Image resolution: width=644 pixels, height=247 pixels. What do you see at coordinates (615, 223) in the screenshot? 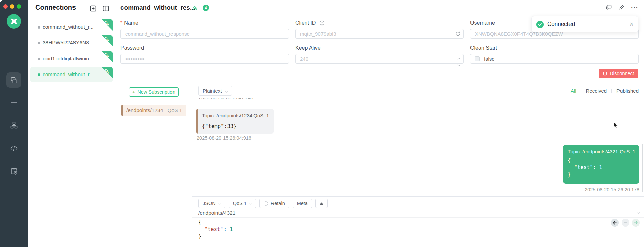
I see `history-prev-button` at bounding box center [615, 223].